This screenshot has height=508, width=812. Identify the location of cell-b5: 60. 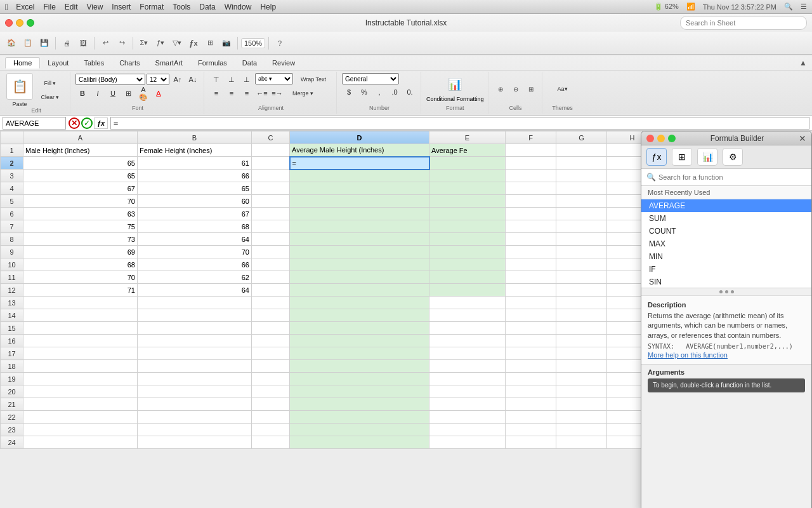
(195, 201).